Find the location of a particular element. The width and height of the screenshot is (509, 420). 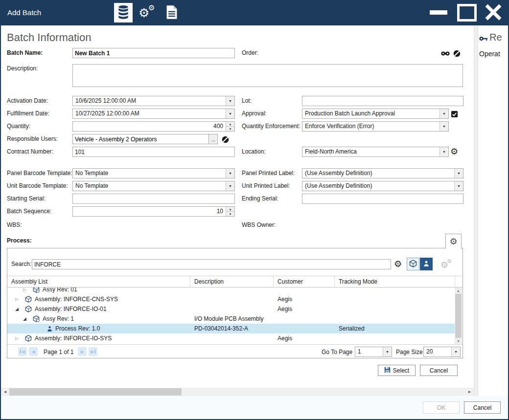

scroll-right-icon: ► is located at coordinates (470, 392).